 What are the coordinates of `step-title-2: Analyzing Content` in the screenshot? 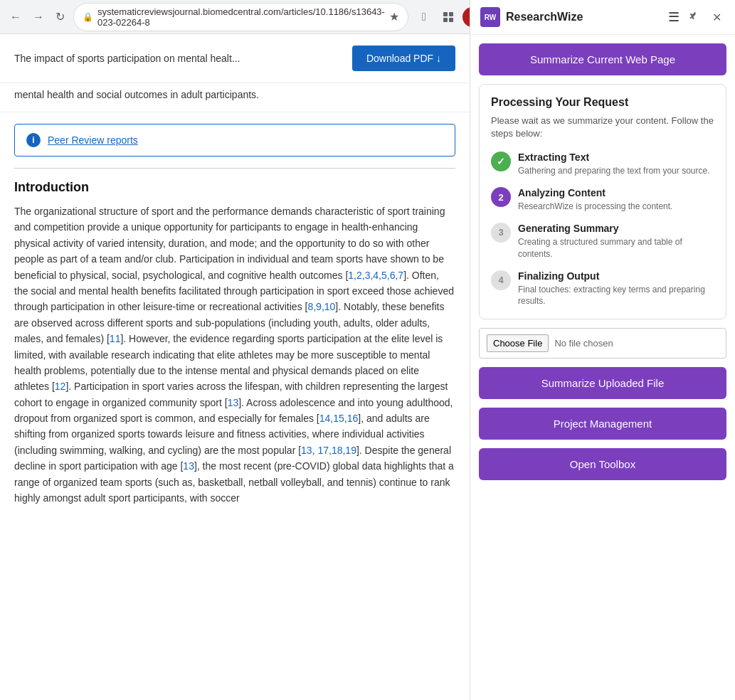 It's located at (616, 193).